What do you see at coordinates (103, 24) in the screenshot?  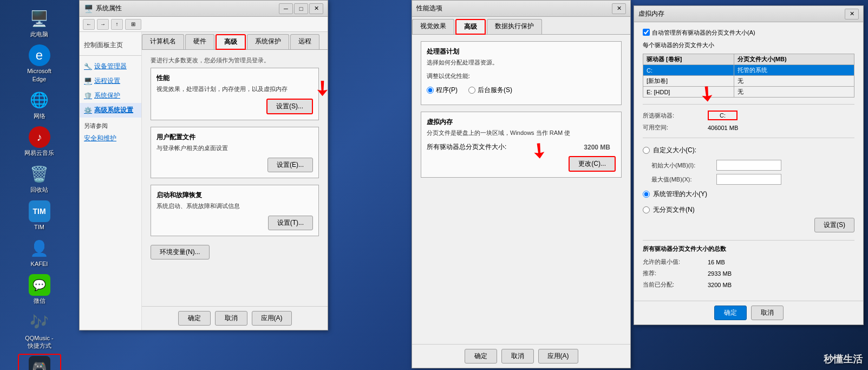 I see `nav-forward-btn: →` at bounding box center [103, 24].